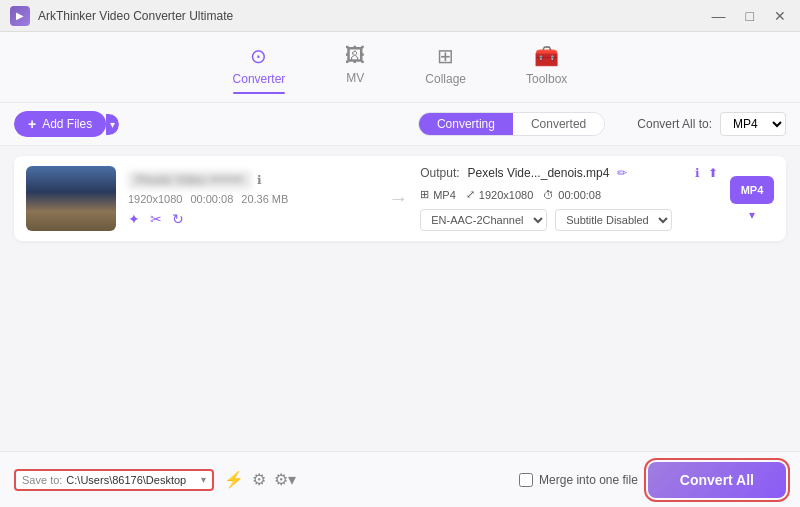 Image resolution: width=800 pixels, height=507 pixels. What do you see at coordinates (506, 195) in the screenshot?
I see `output-resolution: 1920x1080` at bounding box center [506, 195].